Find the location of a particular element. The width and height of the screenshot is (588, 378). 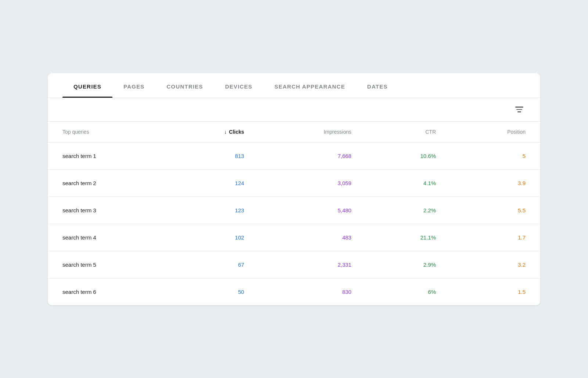

cell-query: search term 5 is located at coordinates (107, 264).